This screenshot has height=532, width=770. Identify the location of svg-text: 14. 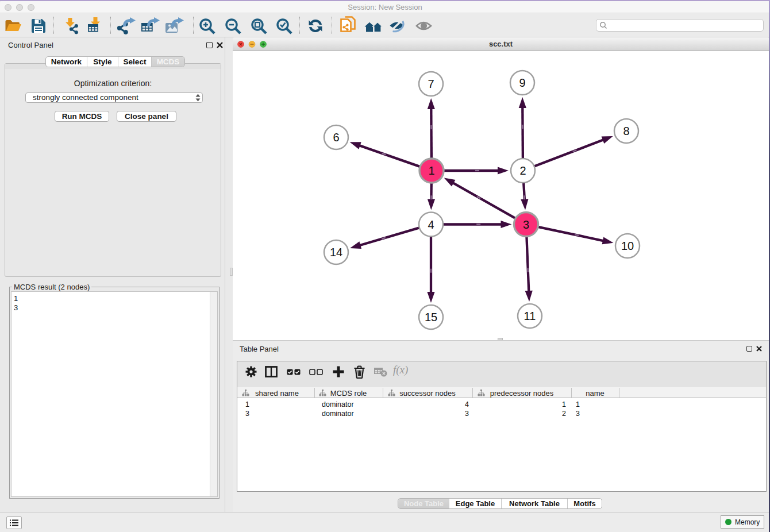
(336, 252).